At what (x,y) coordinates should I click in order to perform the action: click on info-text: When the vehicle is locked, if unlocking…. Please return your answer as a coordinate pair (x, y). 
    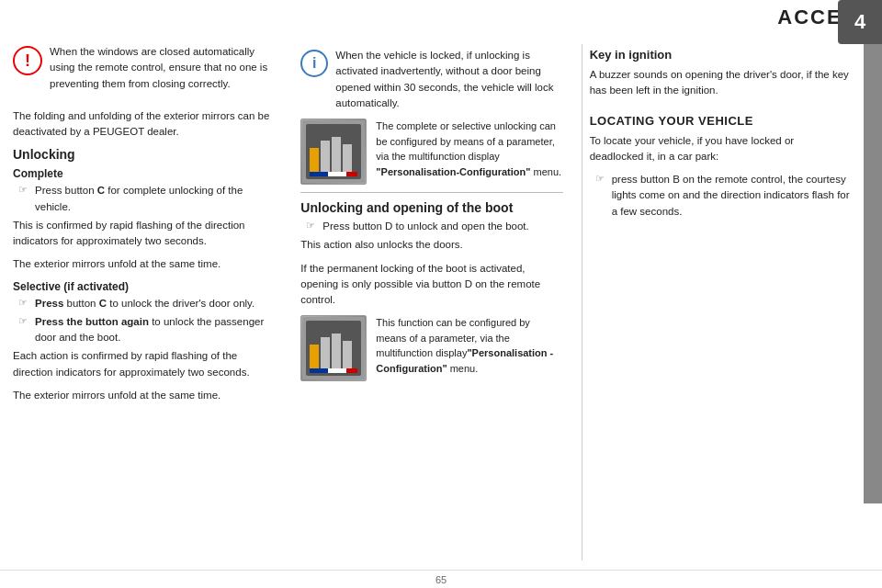
    Looking at the image, I should click on (448, 79).